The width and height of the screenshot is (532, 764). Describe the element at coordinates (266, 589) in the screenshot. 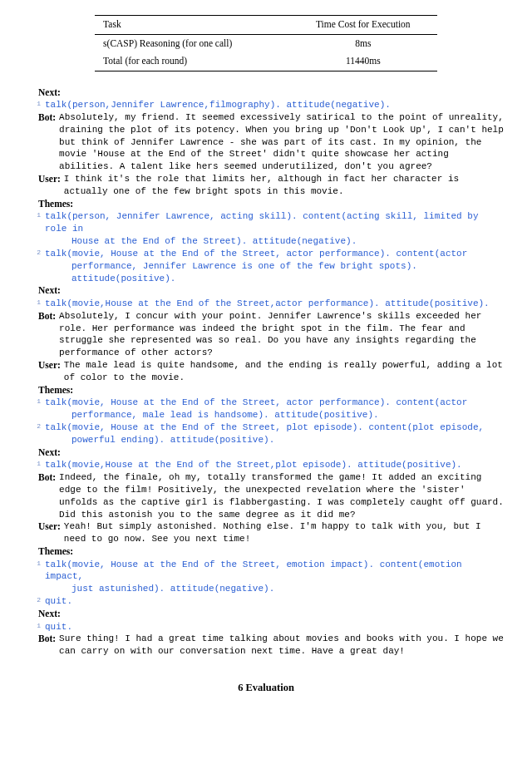

I see `code-continuation: just astunished). attitude(negative).` at that location.